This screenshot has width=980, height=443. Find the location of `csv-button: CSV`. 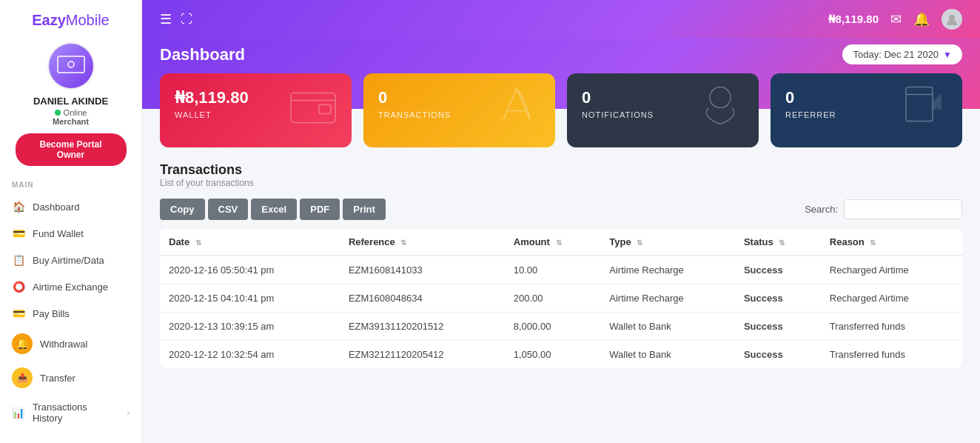

csv-button: CSV is located at coordinates (228, 209).